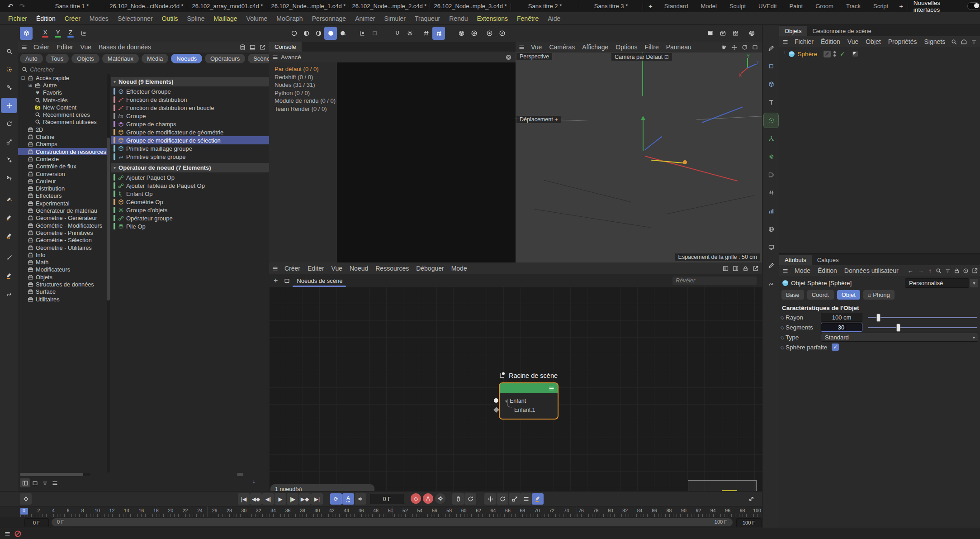 This screenshot has width=980, height=539. I want to click on node-editor-menu-editer: Editer, so click(316, 268).